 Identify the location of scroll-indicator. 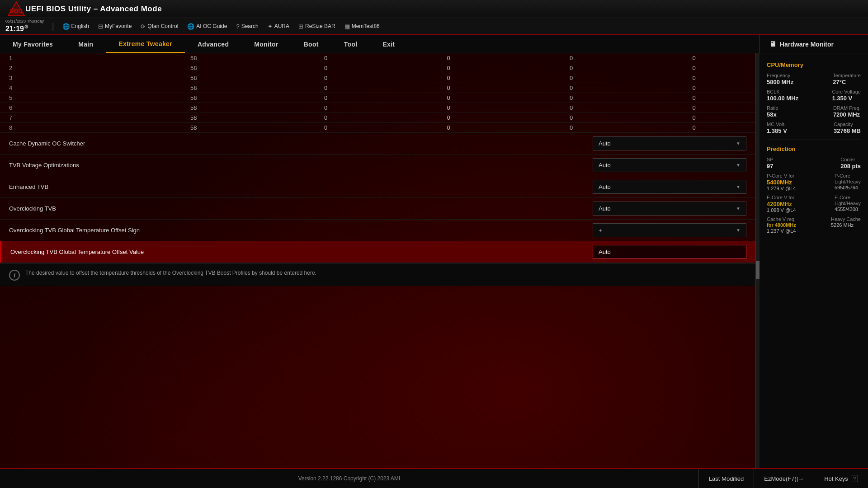
(758, 261).